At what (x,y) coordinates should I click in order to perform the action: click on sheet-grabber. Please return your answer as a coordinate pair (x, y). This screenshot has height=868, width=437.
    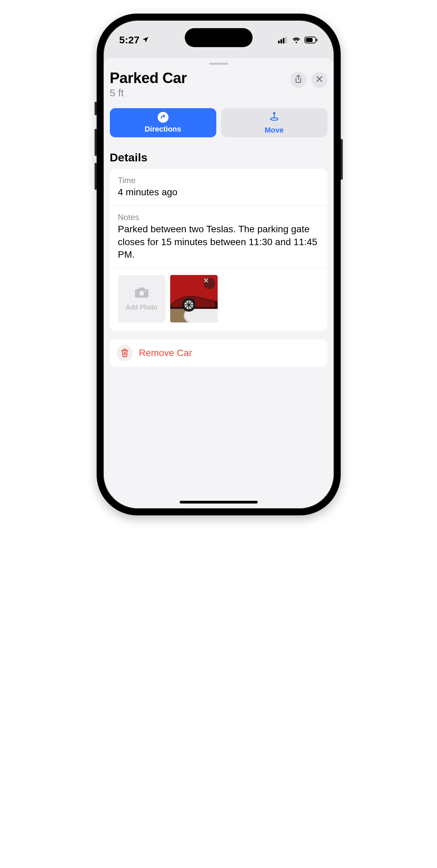
    Looking at the image, I should click on (219, 64).